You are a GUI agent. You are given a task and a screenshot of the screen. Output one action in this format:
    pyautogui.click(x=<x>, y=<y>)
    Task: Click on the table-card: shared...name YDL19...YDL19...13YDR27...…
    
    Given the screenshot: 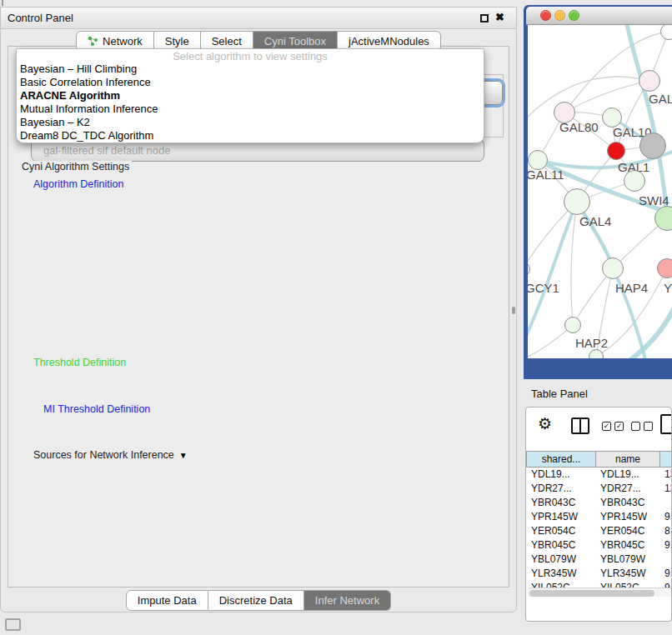 What is the action you would take?
    pyautogui.click(x=599, y=514)
    